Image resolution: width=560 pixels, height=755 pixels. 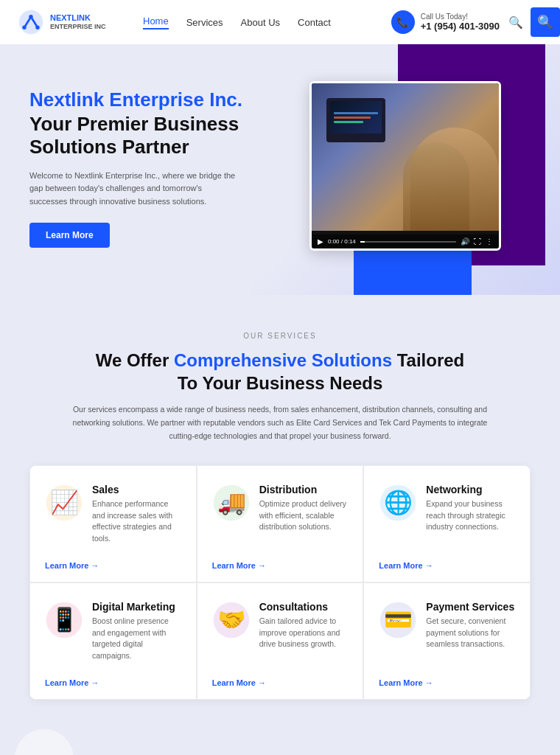 What do you see at coordinates (280, 22) in the screenshot?
I see `header: NEXTLINK ENTERPRISE INC Home Services Ab…` at bounding box center [280, 22].